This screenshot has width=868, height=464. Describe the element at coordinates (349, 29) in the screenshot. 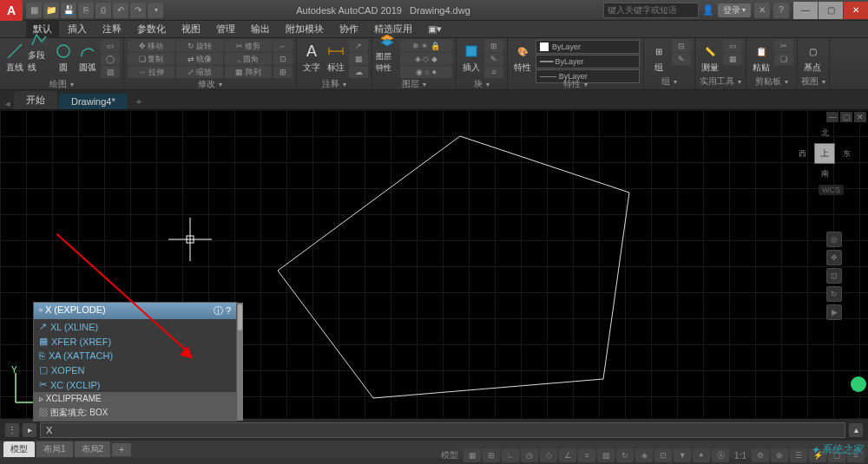

I see `tab-collab: 协作` at that location.